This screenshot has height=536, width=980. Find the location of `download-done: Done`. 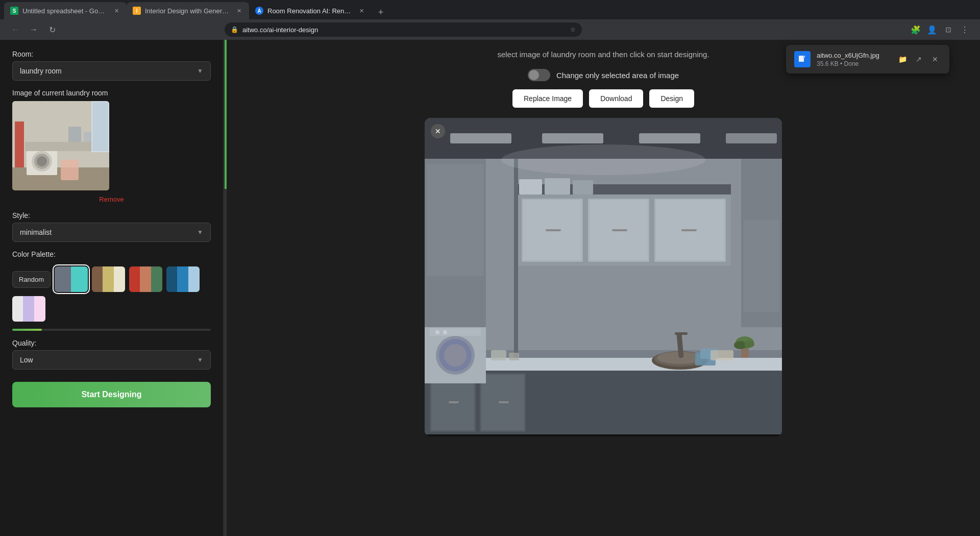

download-done: Done is located at coordinates (851, 64).